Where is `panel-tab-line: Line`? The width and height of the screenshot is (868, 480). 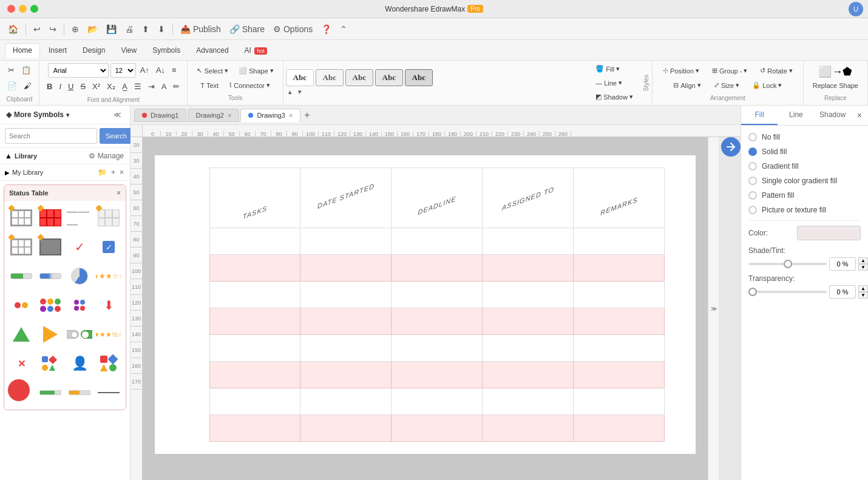
panel-tab-line: Line is located at coordinates (796, 115).